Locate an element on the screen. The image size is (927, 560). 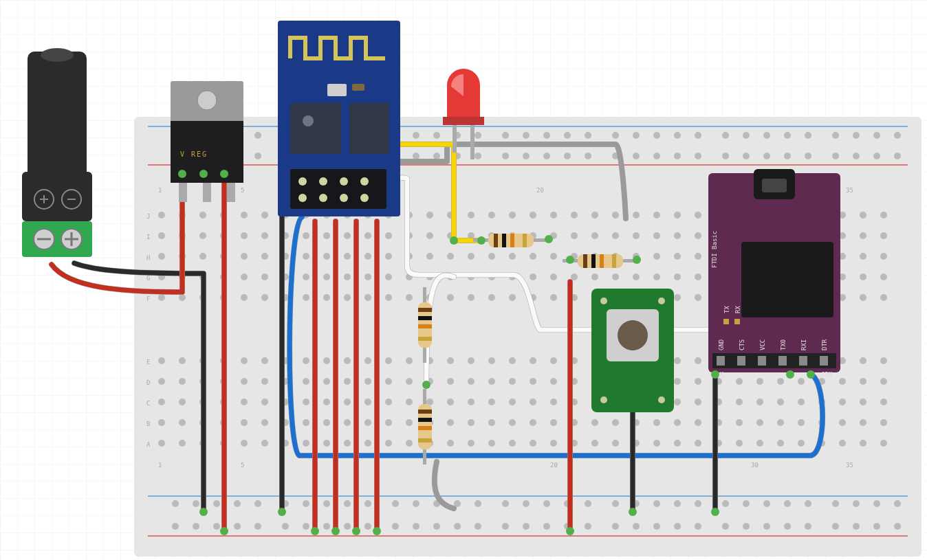
ftdi-pin: TX0 is located at coordinates (783, 345).